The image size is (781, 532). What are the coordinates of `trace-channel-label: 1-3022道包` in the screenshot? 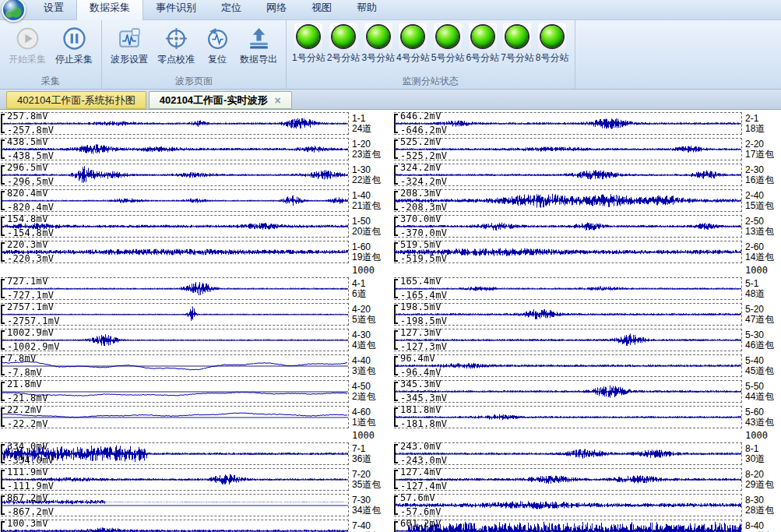 It's located at (368, 174).